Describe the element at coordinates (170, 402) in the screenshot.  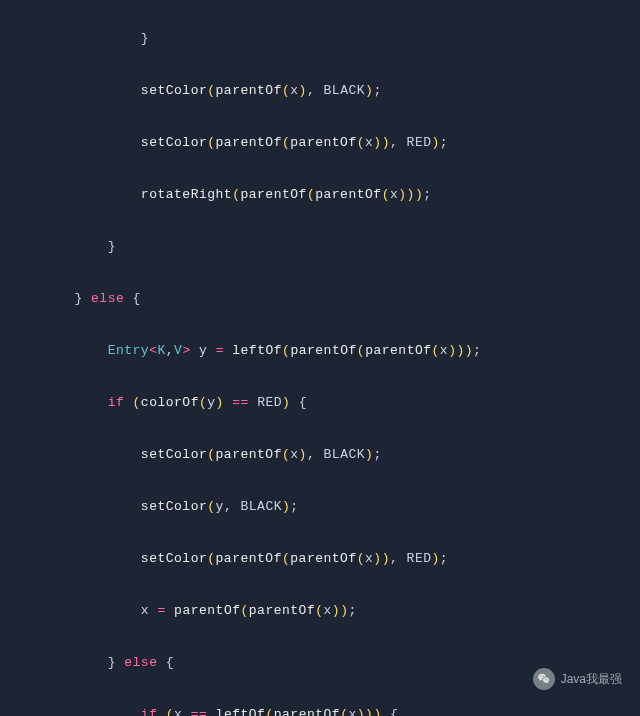
I see `fn-colorOf: colorOf` at that location.